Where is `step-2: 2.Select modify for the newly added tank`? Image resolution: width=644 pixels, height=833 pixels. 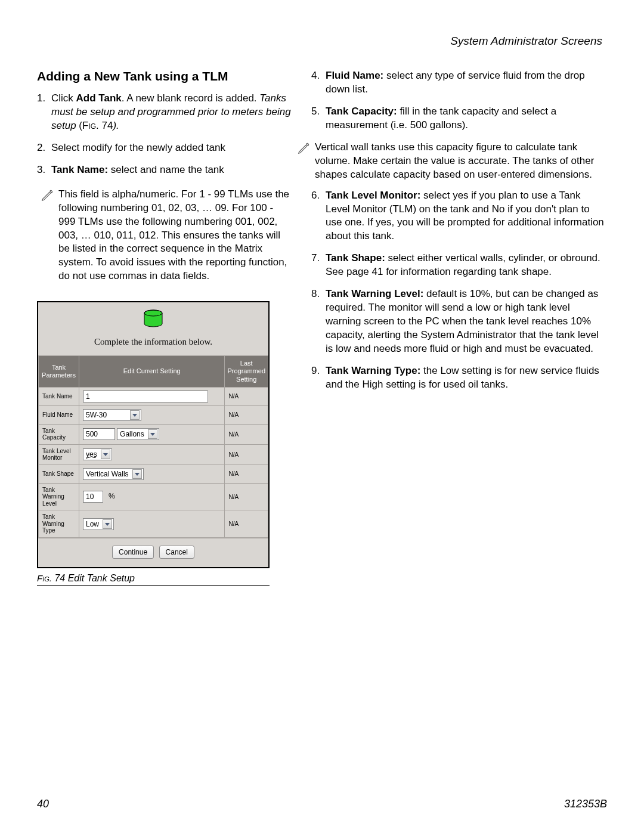
step-2: 2.Select modify for the newly added tank is located at coordinates (172, 148).